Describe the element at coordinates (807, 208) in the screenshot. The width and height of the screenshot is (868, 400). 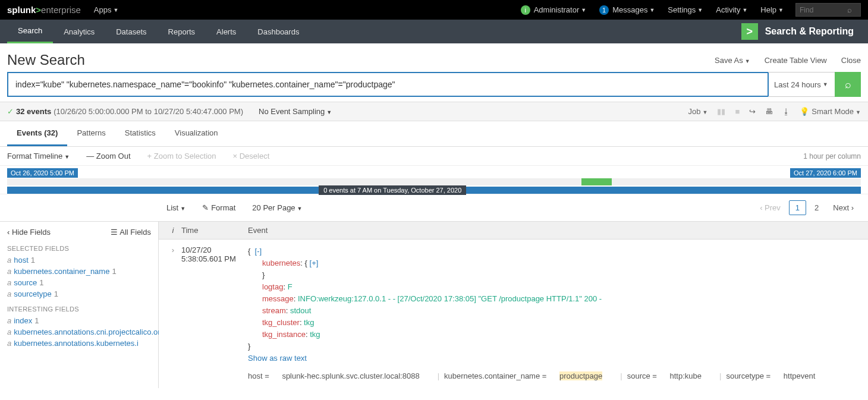
I see `pager: ‹ Prev 1 2 Next ›` at that location.